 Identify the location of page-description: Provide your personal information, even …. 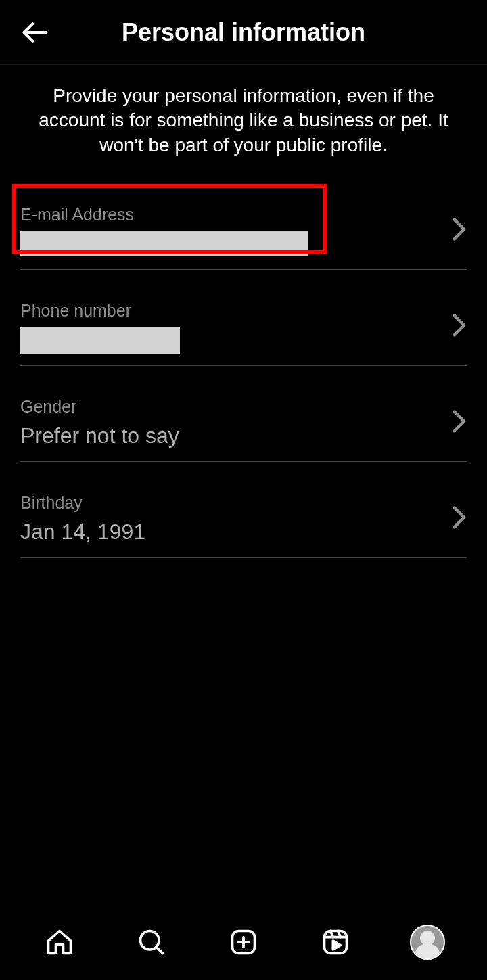
(244, 119).